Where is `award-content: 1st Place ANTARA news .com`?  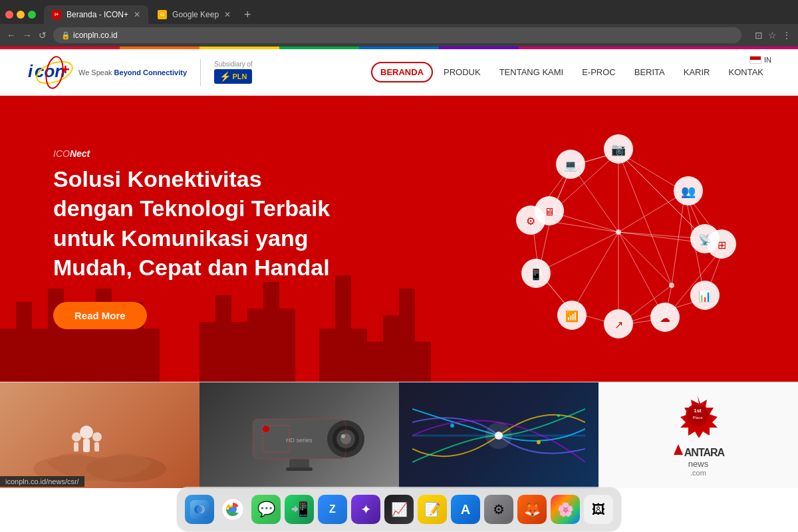
award-content: 1st Place ANTARA news .com is located at coordinates (698, 436).